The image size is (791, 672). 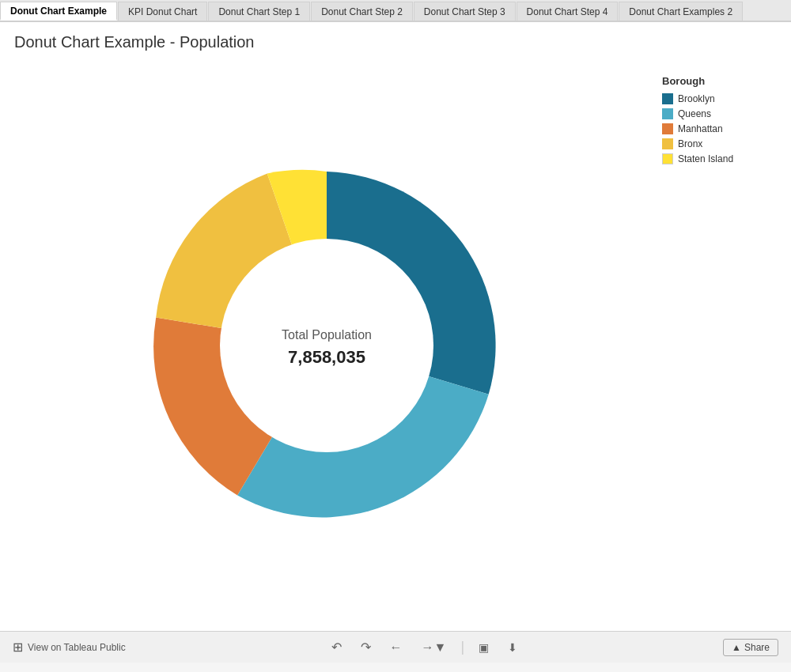 What do you see at coordinates (77, 647) in the screenshot?
I see `tableau-link-label: View on Tableau Public` at bounding box center [77, 647].